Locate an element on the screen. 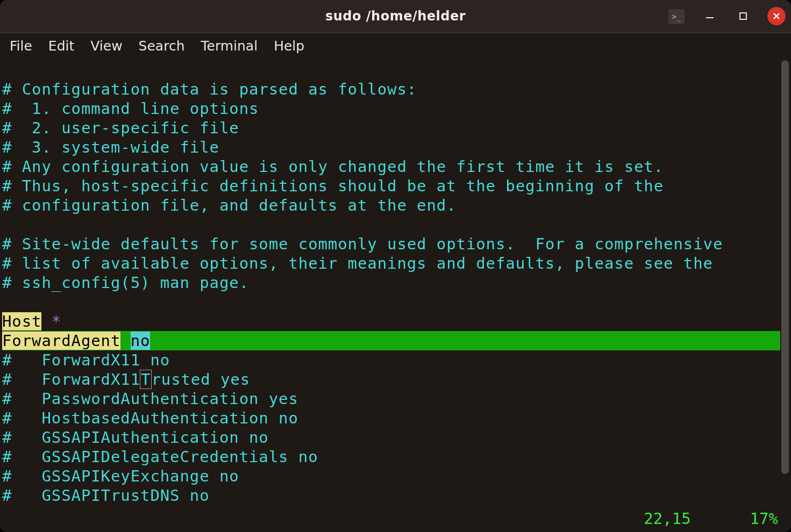 The width and height of the screenshot is (791, 532). maximize-button is located at coordinates (743, 16).